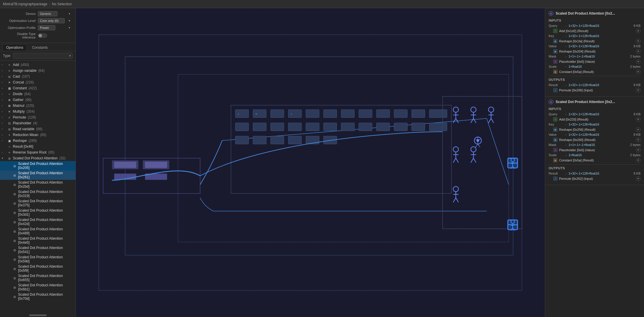 The height and width of the screenshot is (317, 644). I want to click on ops-item-sdpa_0x6b1: ◎Scaled Dot Product Attention [0x6b1], so click(38, 287).